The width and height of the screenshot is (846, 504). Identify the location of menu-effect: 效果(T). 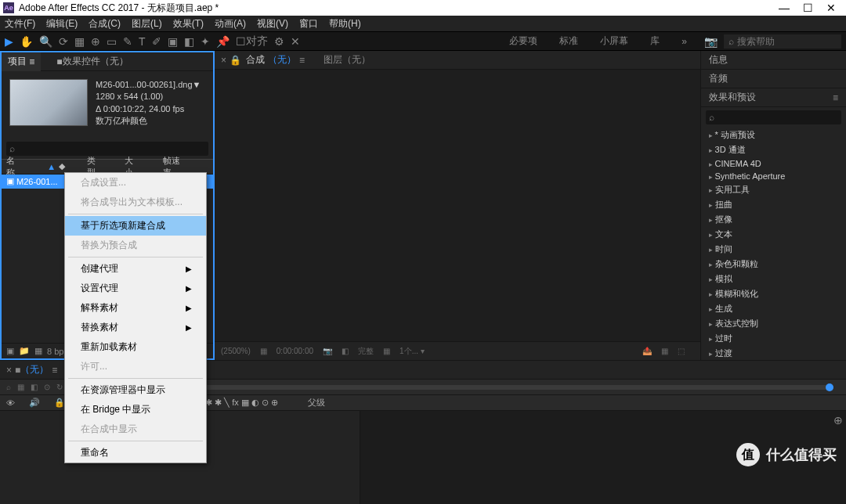
(188, 23).